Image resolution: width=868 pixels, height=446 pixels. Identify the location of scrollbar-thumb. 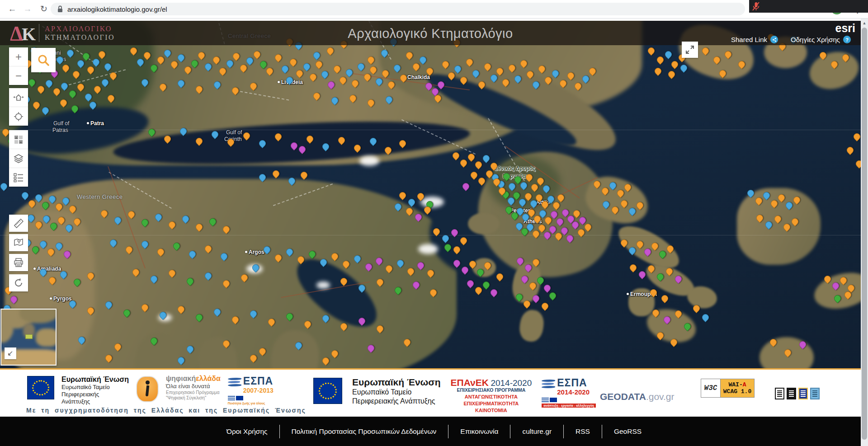
(864, 234).